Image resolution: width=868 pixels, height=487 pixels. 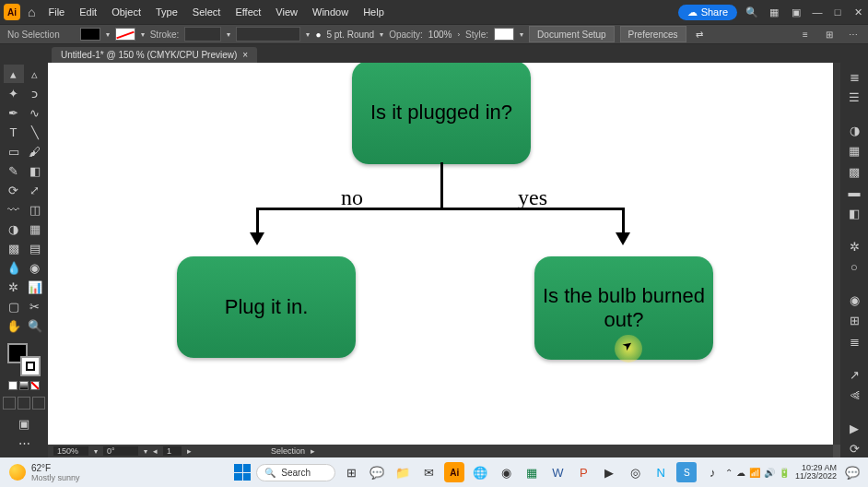 What do you see at coordinates (287, 12) in the screenshot?
I see `menu-view: View` at bounding box center [287, 12].